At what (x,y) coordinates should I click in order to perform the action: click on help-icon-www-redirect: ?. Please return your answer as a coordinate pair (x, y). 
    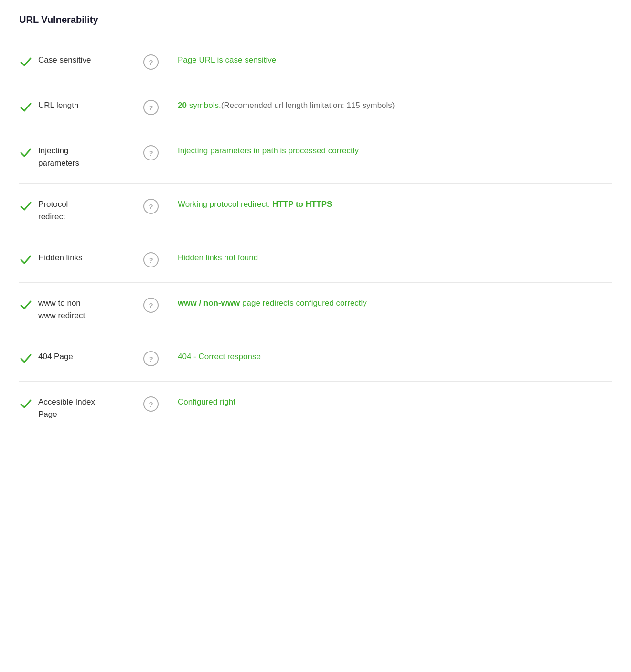
    Looking at the image, I should click on (151, 305).